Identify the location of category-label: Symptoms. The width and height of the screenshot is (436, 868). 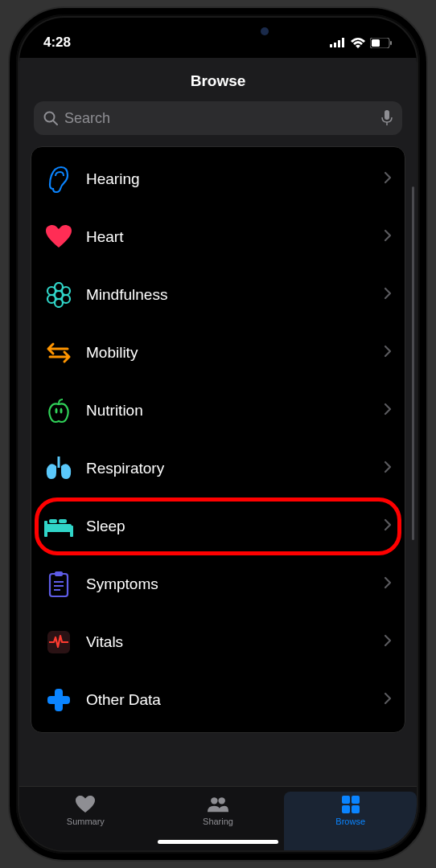
(235, 584).